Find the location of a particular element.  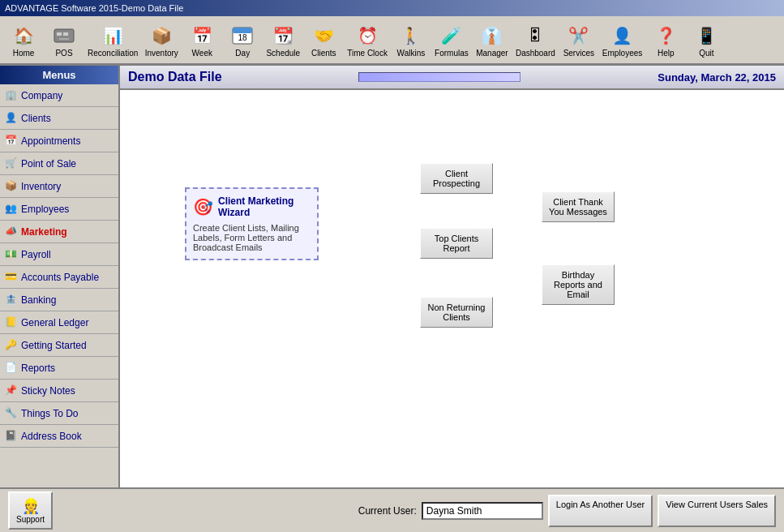

sidebar-item-things-to-do: 🔧 Things To Do is located at coordinates (59, 414).